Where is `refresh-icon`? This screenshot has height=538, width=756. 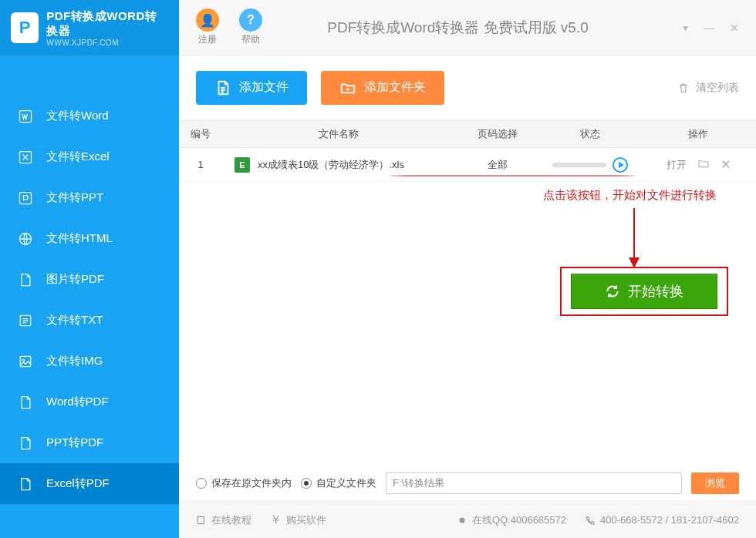
refresh-icon is located at coordinates (613, 291).